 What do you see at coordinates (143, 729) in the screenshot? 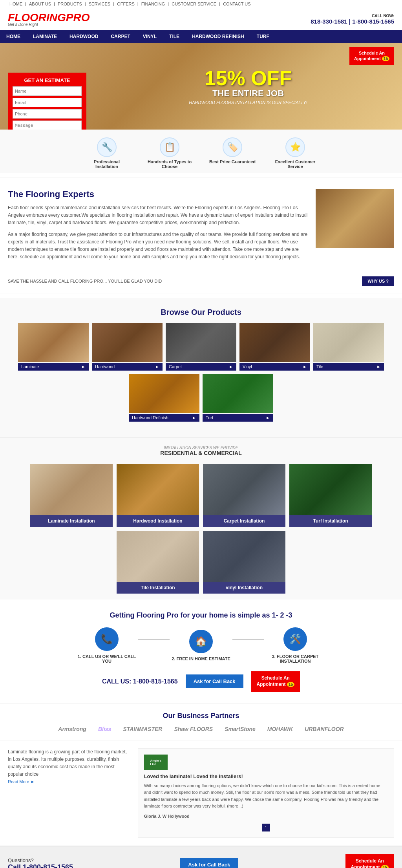
I see `partner-stainmaster: STAINMASTER` at bounding box center [143, 729].